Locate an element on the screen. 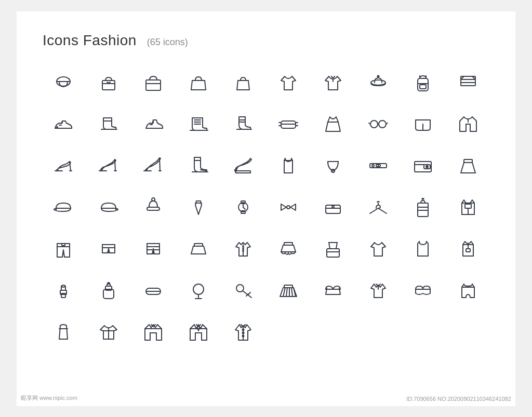 The width and height of the screenshot is (532, 417). icon-pleated-skirt is located at coordinates (288, 290).